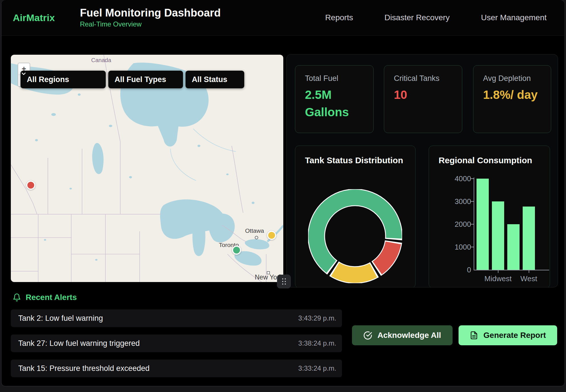 The height and width of the screenshot is (392, 566). Describe the element at coordinates (489, 217) in the screenshot. I see `bar-chart: 01000200030004000MidwestWest` at that location.